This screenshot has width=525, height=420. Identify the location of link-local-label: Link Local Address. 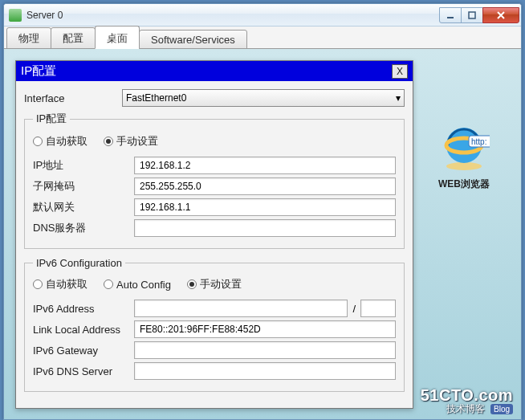
(83, 329).